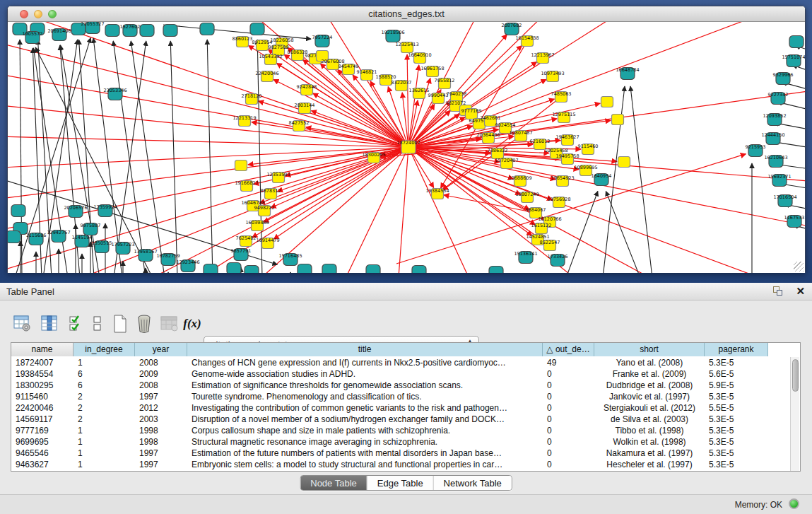 The image size is (812, 514). I want to click on network-node-yellow: 12213967, so click(543, 58).